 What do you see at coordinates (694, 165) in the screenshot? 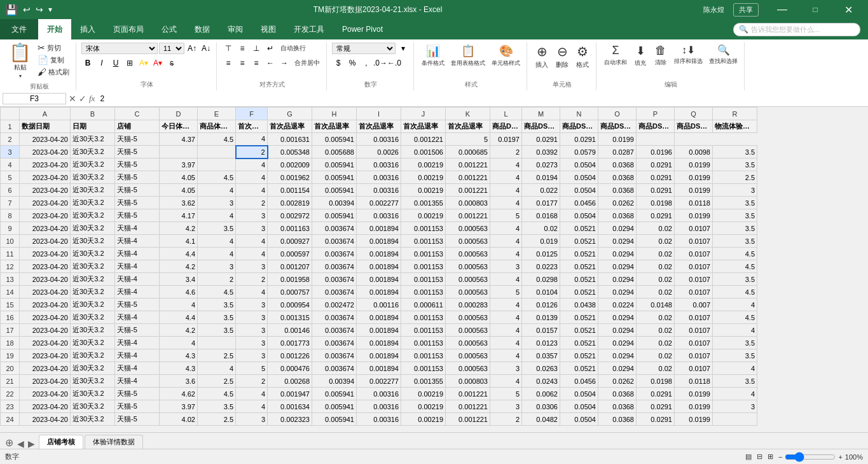
I see `cell-r4c17: 0.0199` at bounding box center [694, 165].